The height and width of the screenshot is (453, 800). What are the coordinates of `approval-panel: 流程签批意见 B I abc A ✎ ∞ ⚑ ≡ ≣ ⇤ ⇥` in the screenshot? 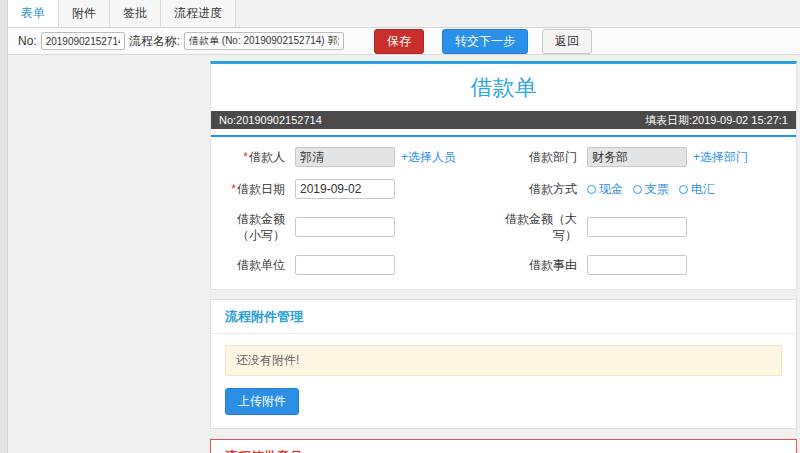 It's located at (504, 446).